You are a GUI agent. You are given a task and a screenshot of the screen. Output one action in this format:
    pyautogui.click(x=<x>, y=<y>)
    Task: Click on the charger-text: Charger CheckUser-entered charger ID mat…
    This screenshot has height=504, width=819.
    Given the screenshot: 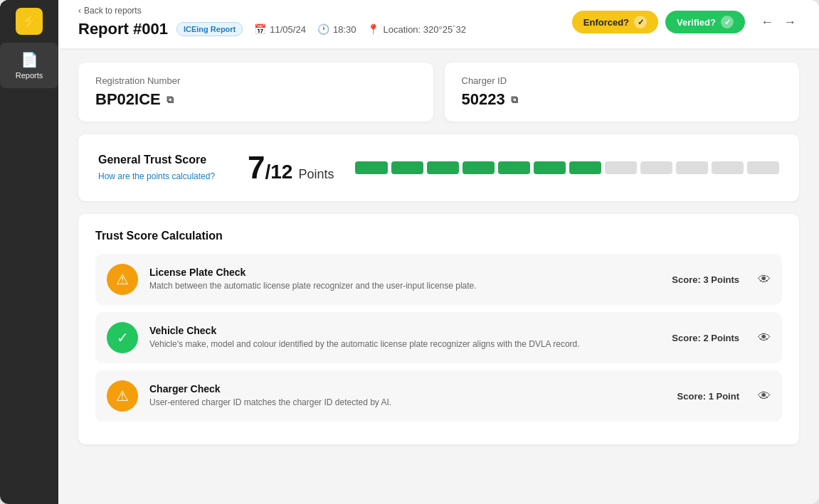 What is the action you would take?
    pyautogui.click(x=400, y=396)
    